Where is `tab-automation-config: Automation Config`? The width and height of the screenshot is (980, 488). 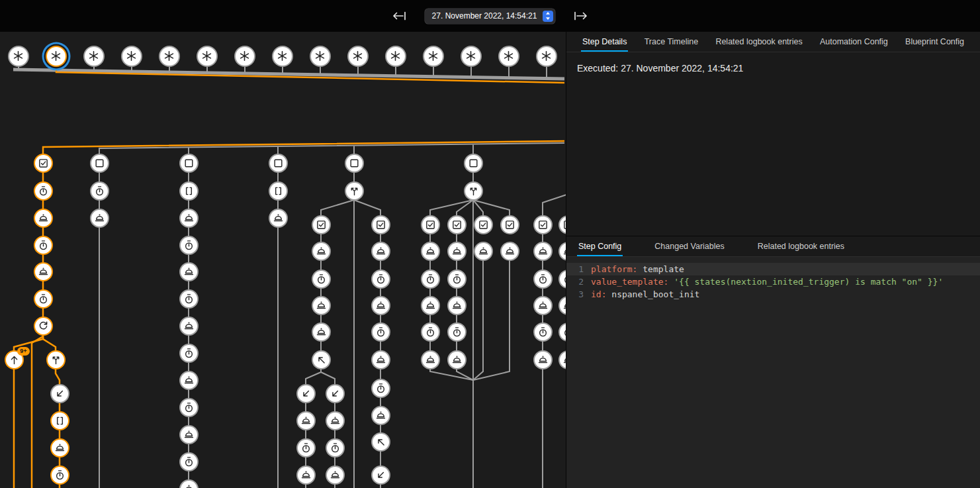 tab-automation-config: Automation Config is located at coordinates (854, 42).